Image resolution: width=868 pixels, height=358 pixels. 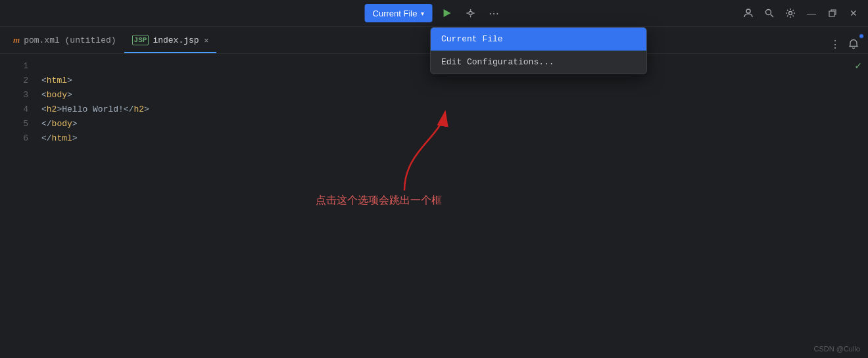 I want to click on tabs-more-button: ⋮, so click(x=835, y=44).